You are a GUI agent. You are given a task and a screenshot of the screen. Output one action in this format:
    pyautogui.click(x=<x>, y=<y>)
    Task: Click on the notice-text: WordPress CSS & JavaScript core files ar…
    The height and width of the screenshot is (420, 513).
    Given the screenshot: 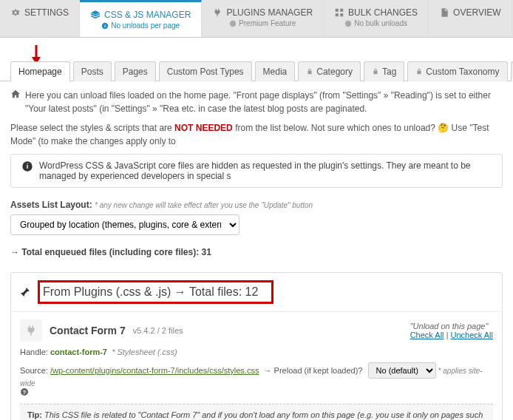 What is the action you would take?
    pyautogui.click(x=265, y=171)
    